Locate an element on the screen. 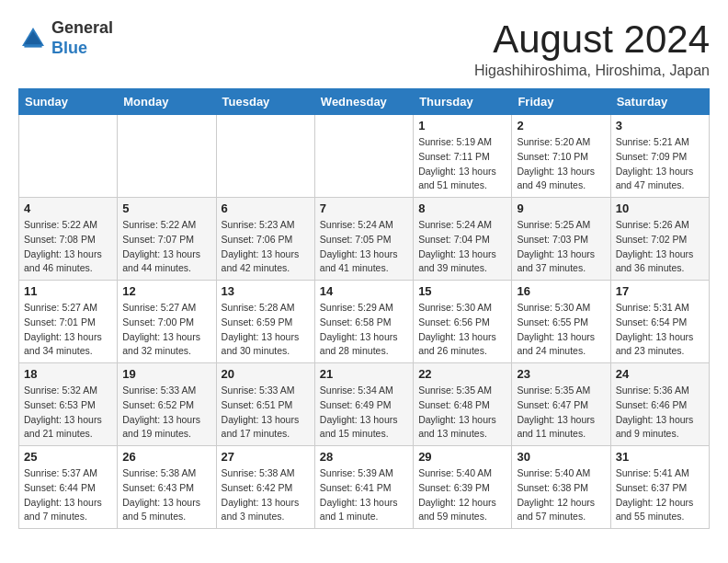 The image size is (728, 563). calendar-cell: 3Sunrise: 5:21 AM Sunset: 7:09 PM Daylig… is located at coordinates (660, 156).